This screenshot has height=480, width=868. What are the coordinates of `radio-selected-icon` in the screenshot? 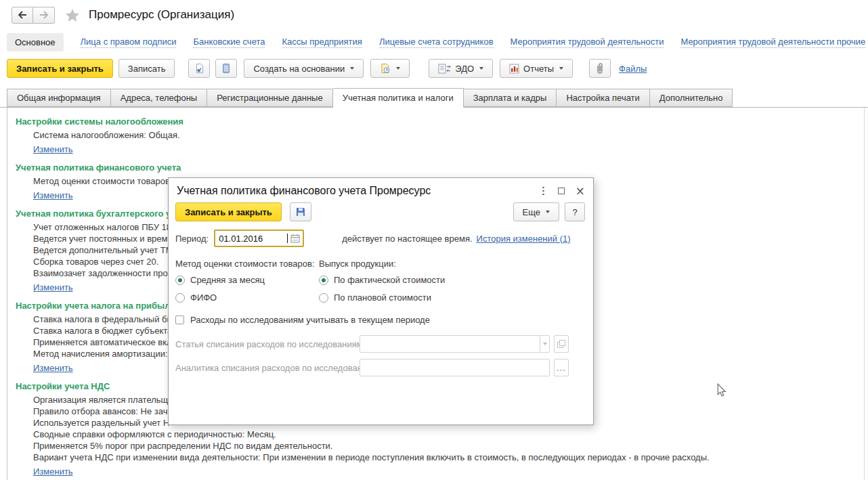 It's located at (180, 280).